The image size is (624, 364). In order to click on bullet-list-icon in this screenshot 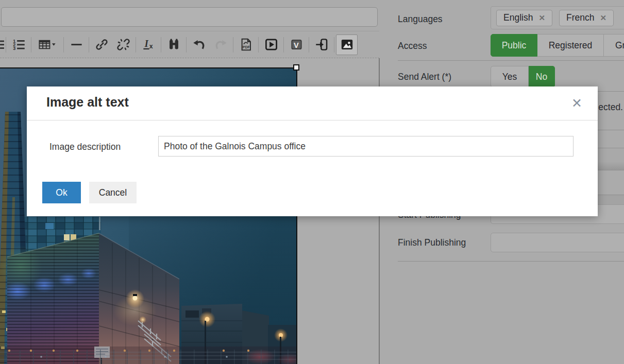, I will do `click(2, 45)`.